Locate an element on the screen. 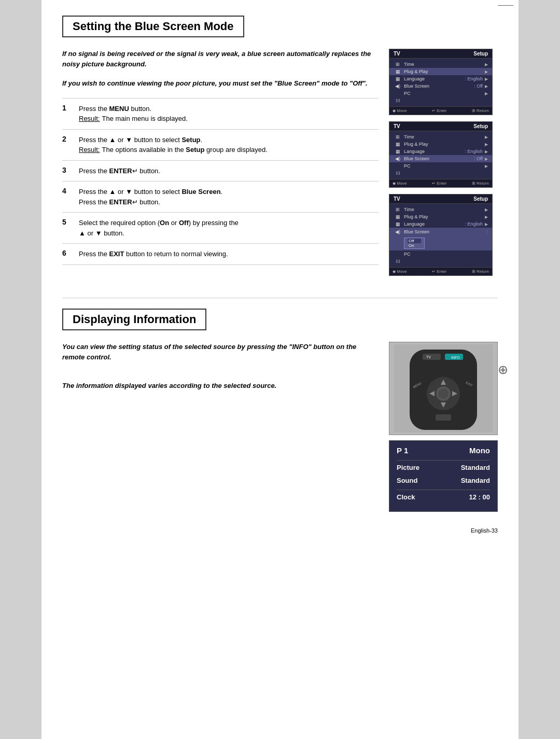 The image size is (560, 739). tv-panel-2-body: ⊞ Time ▶ ▦ Plug & Play ▶ ▦ Language is located at coordinates (441, 155).